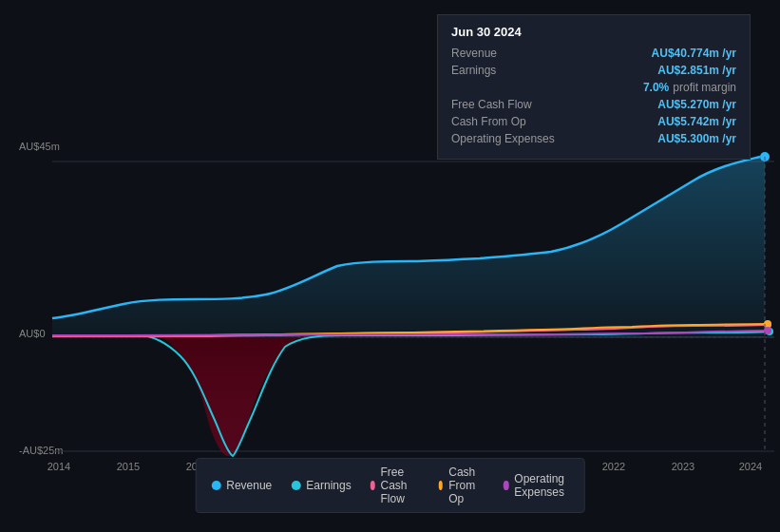 This screenshot has width=780, height=532. What do you see at coordinates (462, 485) in the screenshot?
I see `legend-item-cashop: Cash From Op` at bounding box center [462, 485].